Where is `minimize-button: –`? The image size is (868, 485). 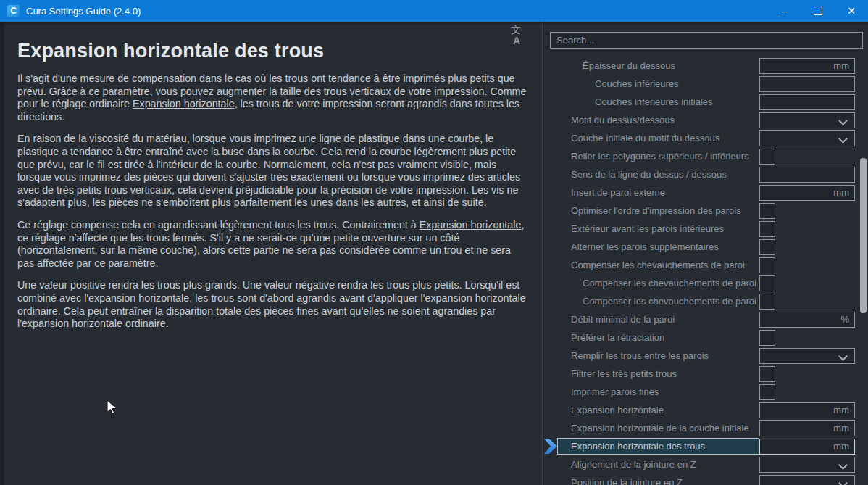 minimize-button: – is located at coordinates (785, 11).